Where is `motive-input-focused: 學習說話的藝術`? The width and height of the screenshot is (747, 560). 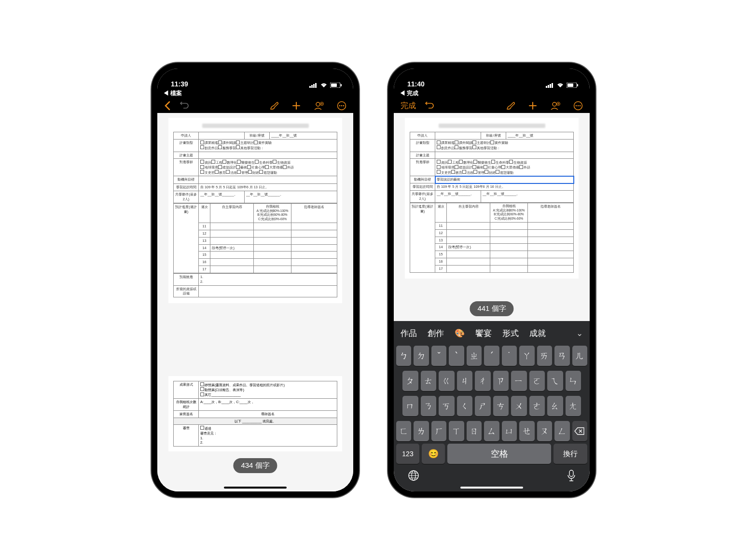 motive-input-focused: 學習說話的藝術 is located at coordinates (505, 180).